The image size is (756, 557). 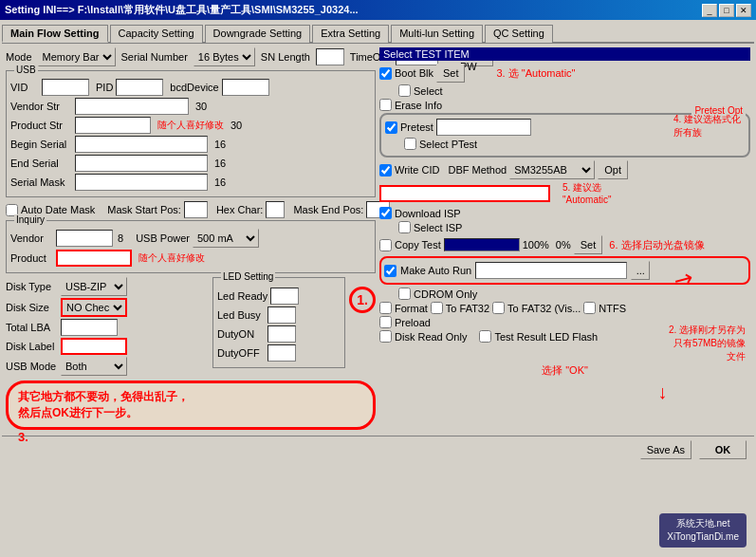 I want to click on end-serial-label: End Serial, so click(x=42, y=163).